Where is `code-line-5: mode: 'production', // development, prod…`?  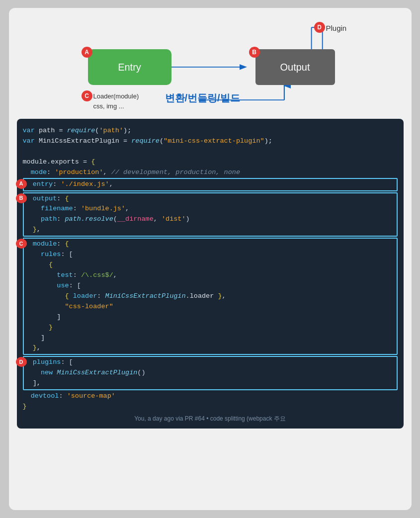 code-line-5: mode: 'production', // development, prod… is located at coordinates (210, 173).